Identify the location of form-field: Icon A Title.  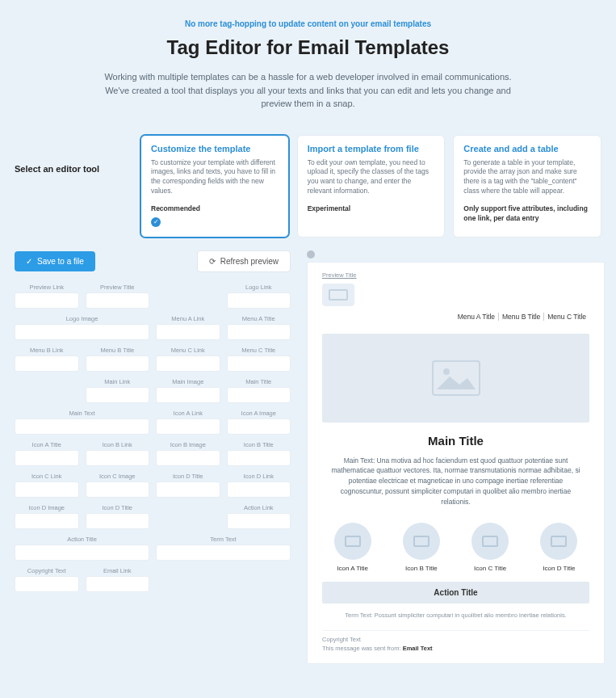
(47, 454).